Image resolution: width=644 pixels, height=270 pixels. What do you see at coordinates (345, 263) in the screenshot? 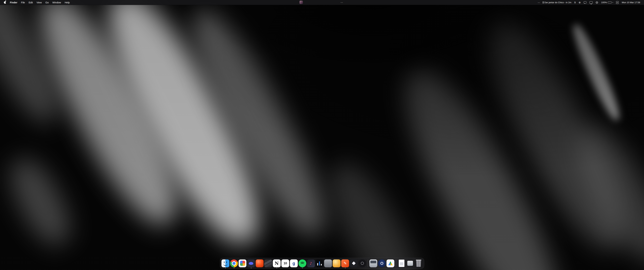
I see `dock-pencil-app: ✎` at bounding box center [345, 263].